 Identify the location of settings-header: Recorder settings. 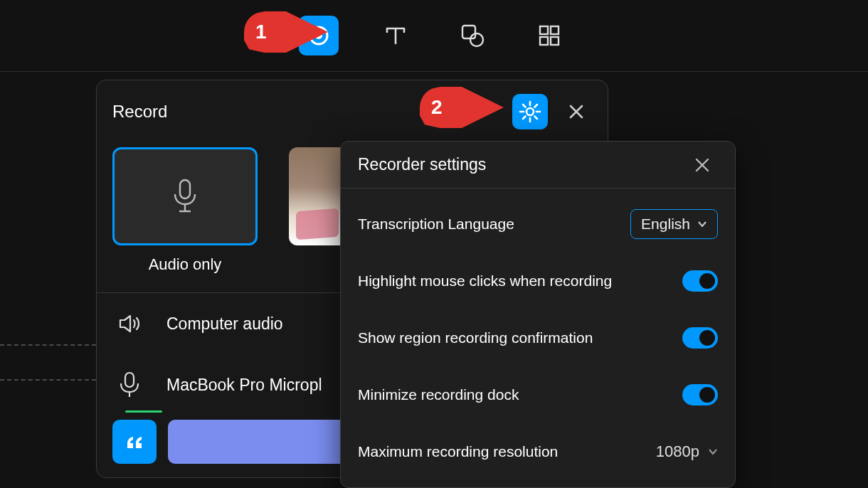
(538, 165).